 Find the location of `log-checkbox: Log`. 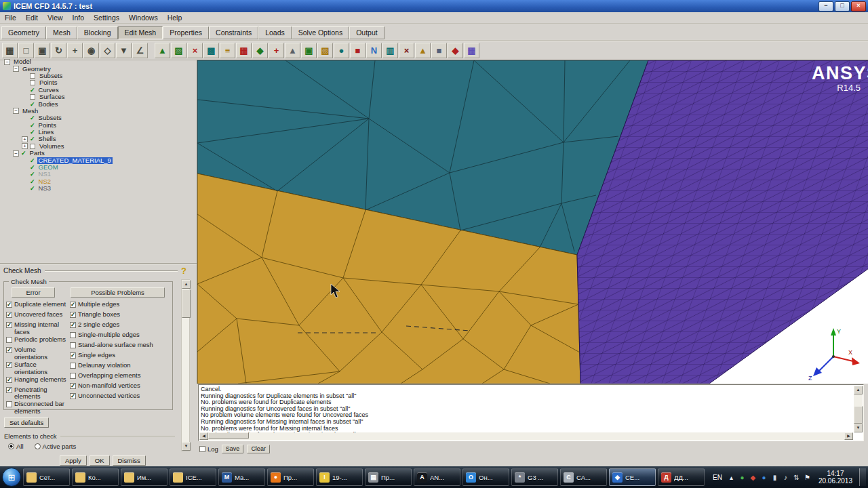

log-checkbox: Log is located at coordinates (209, 449).